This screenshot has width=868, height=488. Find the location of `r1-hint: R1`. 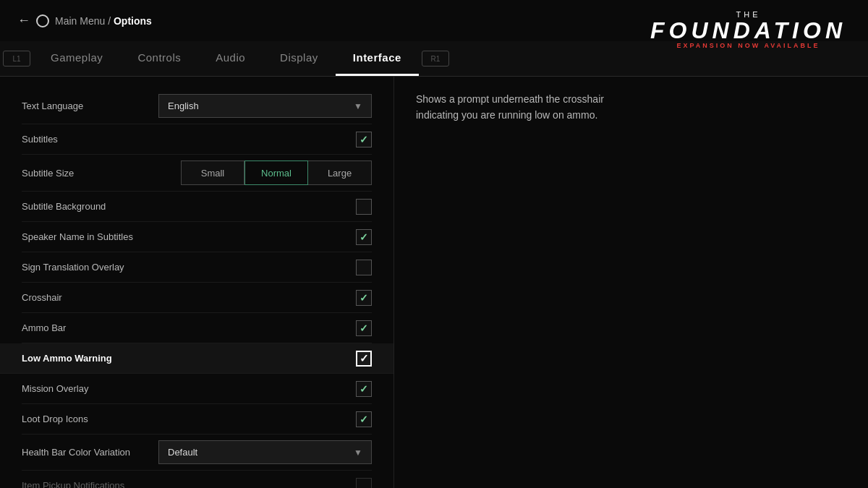

r1-hint: R1 is located at coordinates (435, 59).